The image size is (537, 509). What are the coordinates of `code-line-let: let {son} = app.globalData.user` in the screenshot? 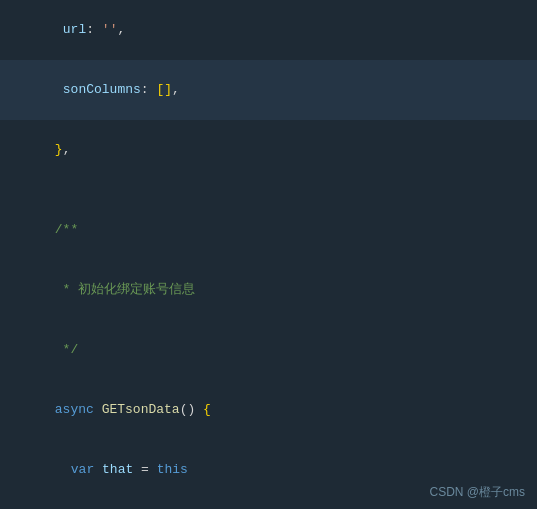 It's located at (268, 504).